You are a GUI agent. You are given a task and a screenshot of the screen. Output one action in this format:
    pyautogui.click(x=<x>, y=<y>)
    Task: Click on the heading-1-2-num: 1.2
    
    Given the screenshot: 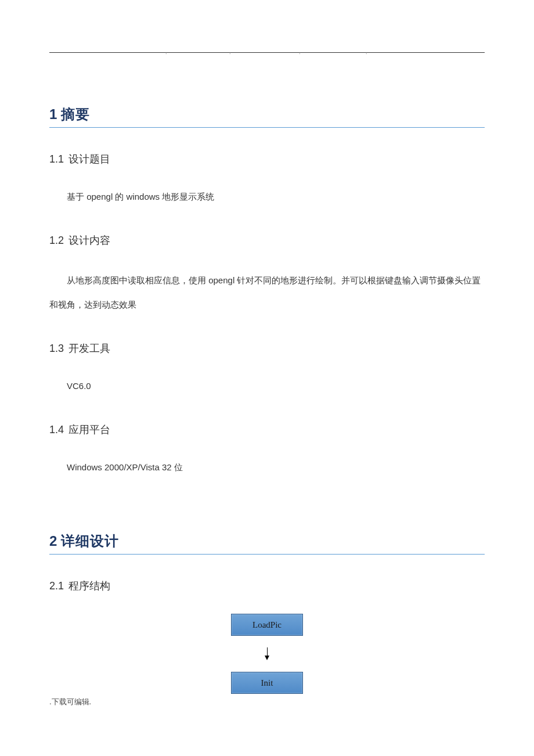 What is the action you would take?
    pyautogui.click(x=57, y=240)
    